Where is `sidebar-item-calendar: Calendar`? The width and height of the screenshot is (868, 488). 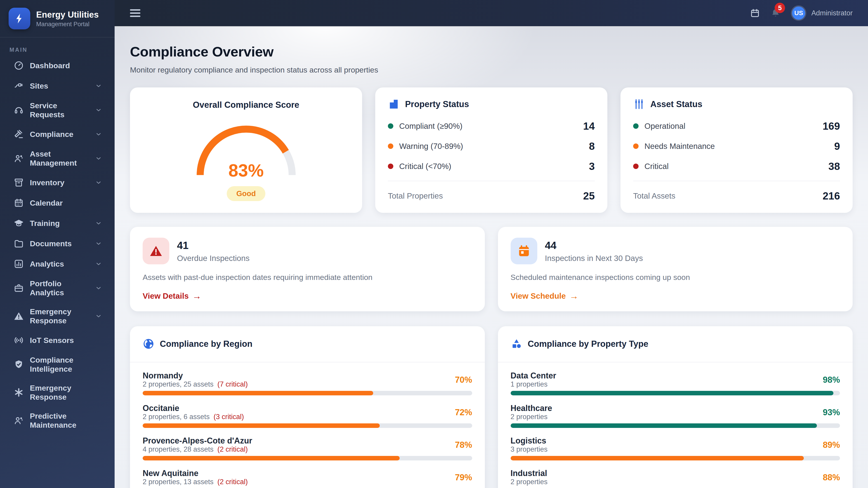
sidebar-item-calendar: Calendar is located at coordinates (57, 203).